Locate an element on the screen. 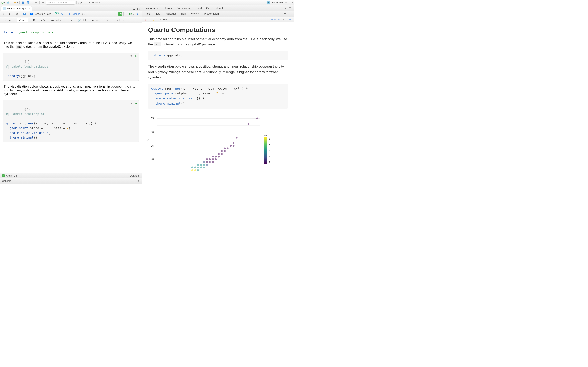 Image resolution: width=588 pixels, height=367 pixels. rendered-title: Quarto Computations is located at coordinates (218, 30).